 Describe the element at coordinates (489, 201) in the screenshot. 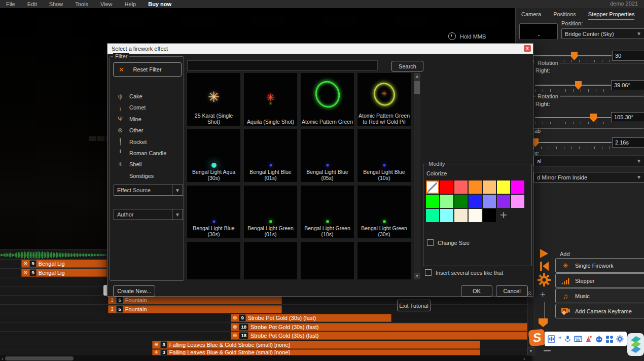

I see `swatch-8888ff` at that location.